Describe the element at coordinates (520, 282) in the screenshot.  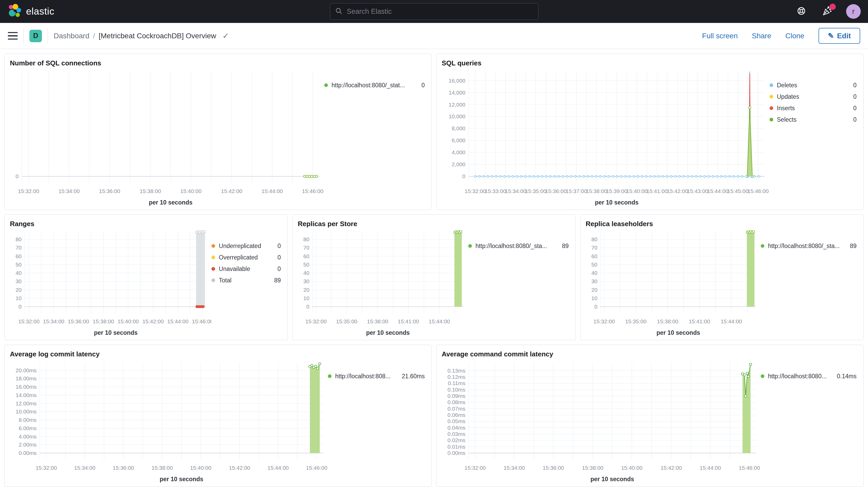
I see `chart-legend: http://localhost:8080/_sta...89` at that location.